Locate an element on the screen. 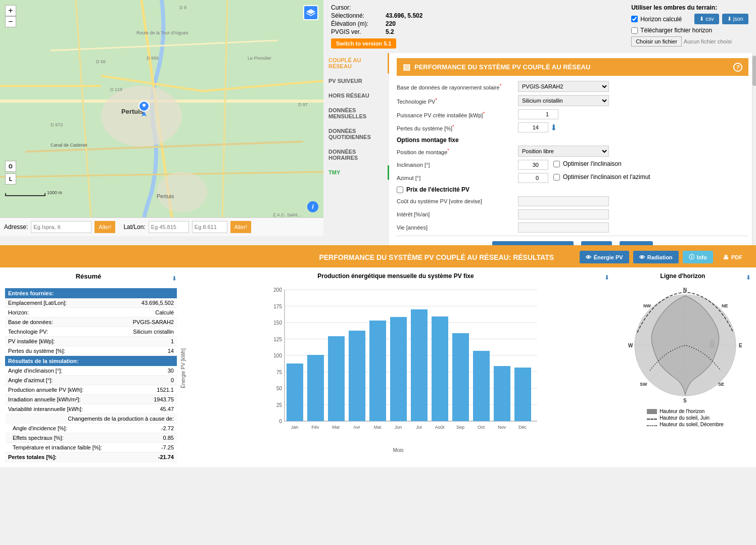  puissance-input is located at coordinates (538, 114).